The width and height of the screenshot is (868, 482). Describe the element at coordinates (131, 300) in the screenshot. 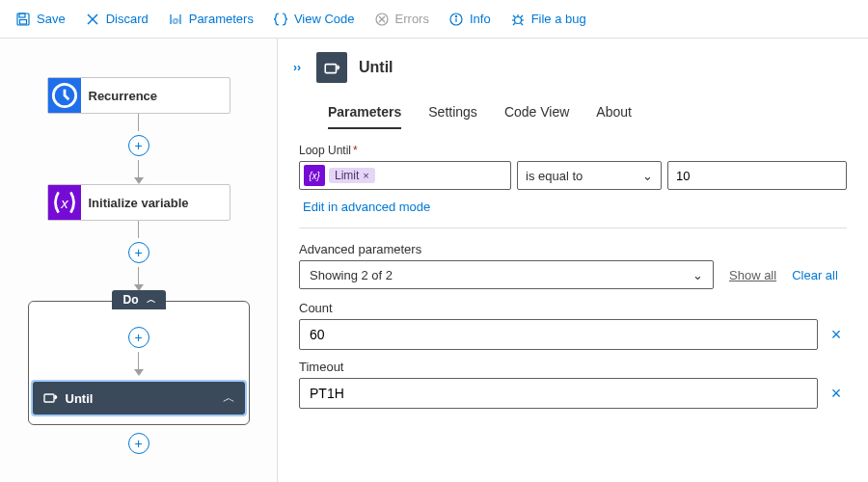

I see `do-label: Do` at that location.